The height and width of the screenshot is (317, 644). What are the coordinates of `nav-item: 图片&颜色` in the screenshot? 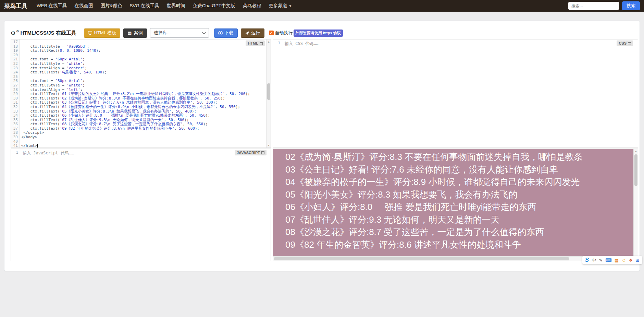 It's located at (112, 6).